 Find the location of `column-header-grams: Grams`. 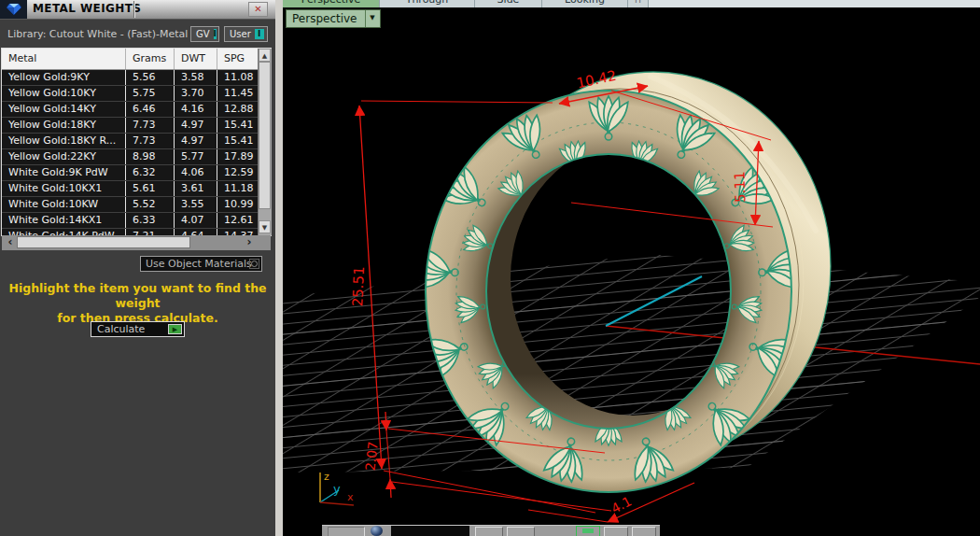

column-header-grams: Grams is located at coordinates (150, 59).